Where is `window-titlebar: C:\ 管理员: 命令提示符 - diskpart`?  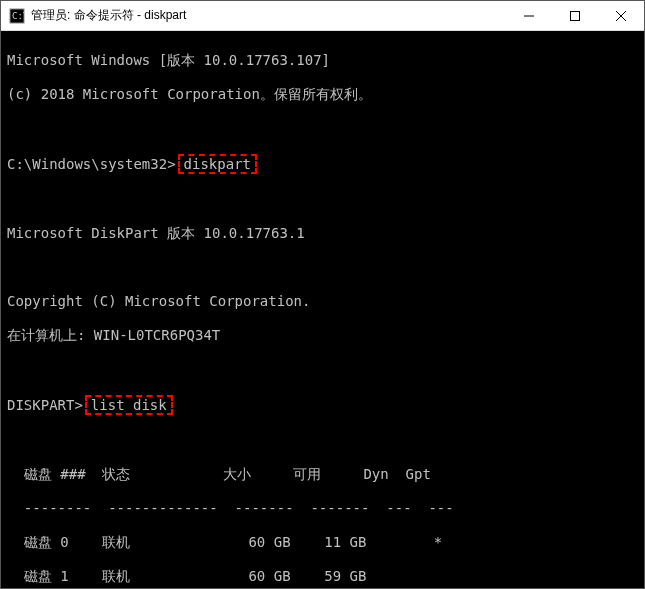
window-titlebar: C:\ 管理员: 命令提示符 - diskpart is located at coordinates (322, 16).